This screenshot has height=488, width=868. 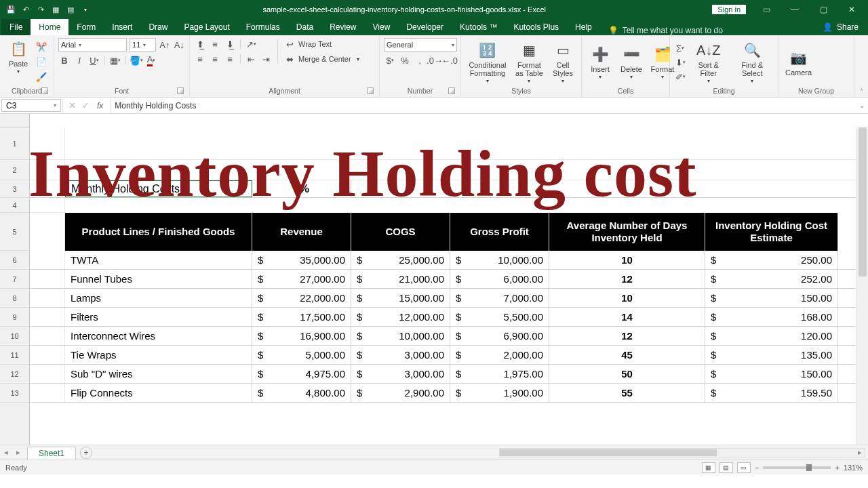 I want to click on number-format-combo: General▾, so click(x=420, y=45).